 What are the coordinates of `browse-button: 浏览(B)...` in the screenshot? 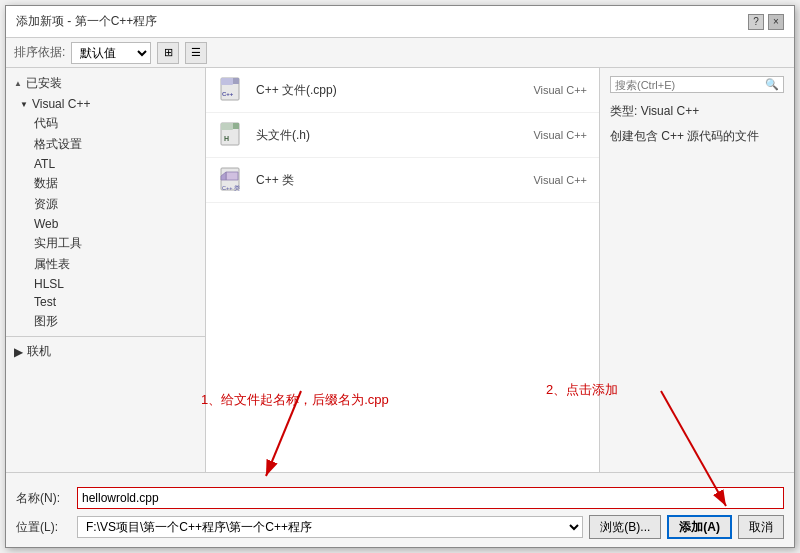 It's located at (625, 527).